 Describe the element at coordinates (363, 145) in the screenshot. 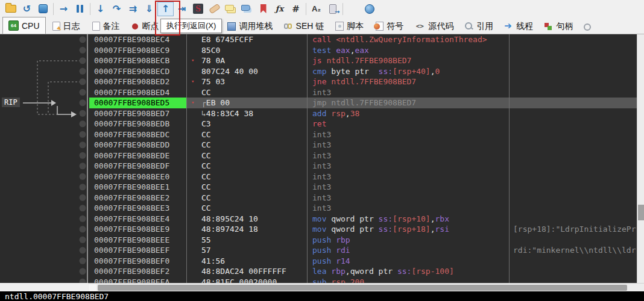

I see `disasm-row: 00007FFBE908BEDDCCint3` at that location.